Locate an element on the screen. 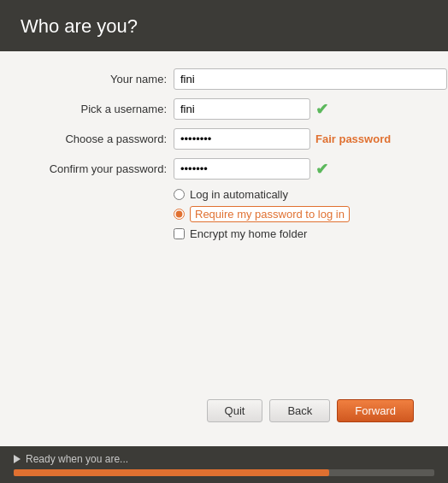 This screenshot has height=483, width=448. status-triangle-icon is located at coordinates (17, 459).